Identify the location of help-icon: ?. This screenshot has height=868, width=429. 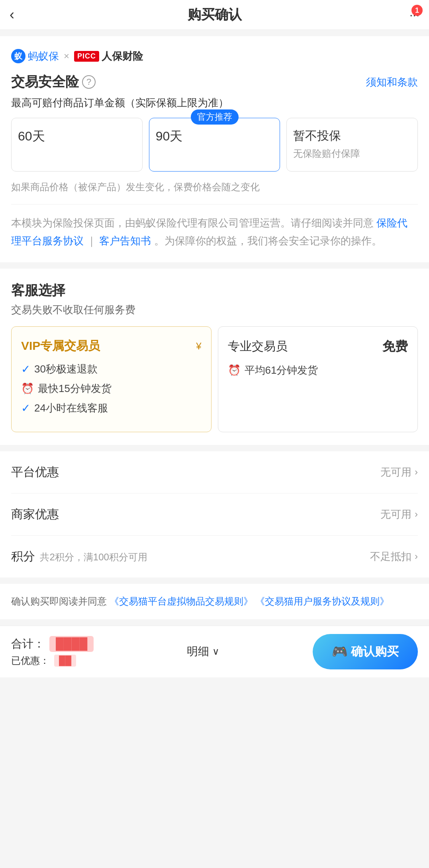
(89, 82).